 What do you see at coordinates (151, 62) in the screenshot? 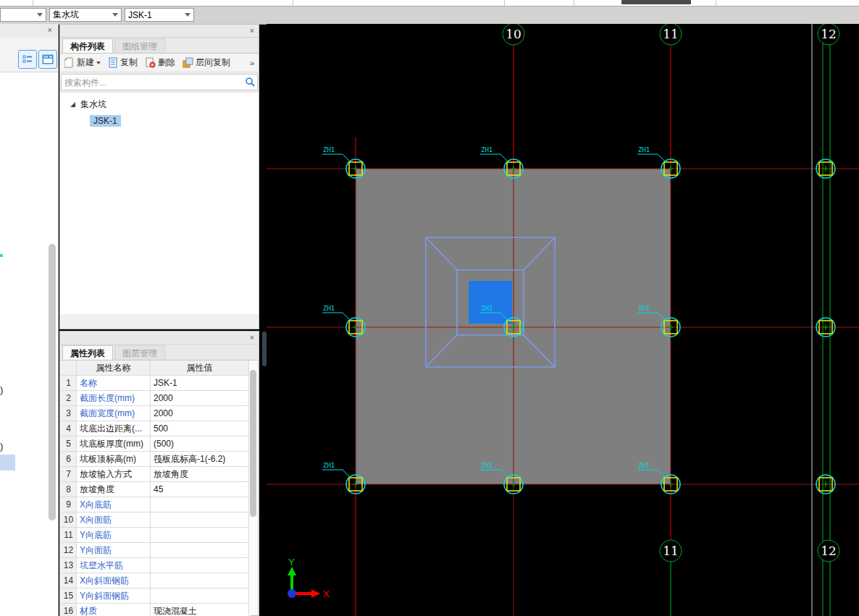
I see `delete-icon` at bounding box center [151, 62].